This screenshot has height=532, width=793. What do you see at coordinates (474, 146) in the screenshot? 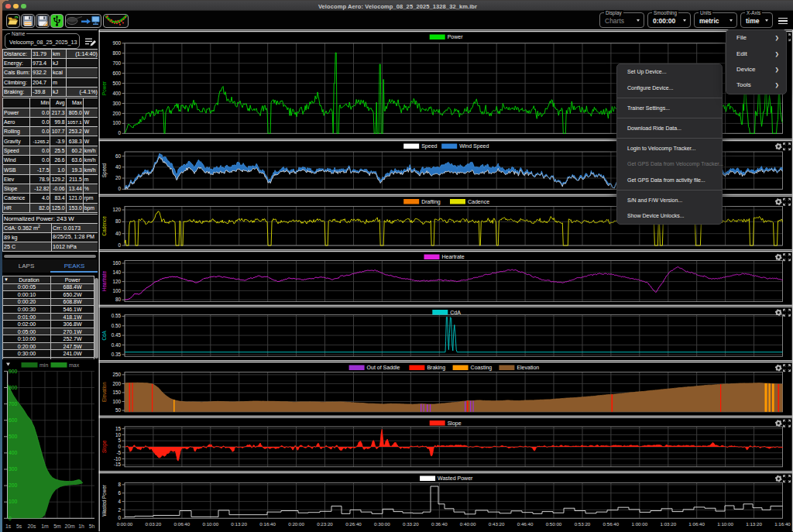
I see `svg-text: Wind Speed` at bounding box center [474, 146].